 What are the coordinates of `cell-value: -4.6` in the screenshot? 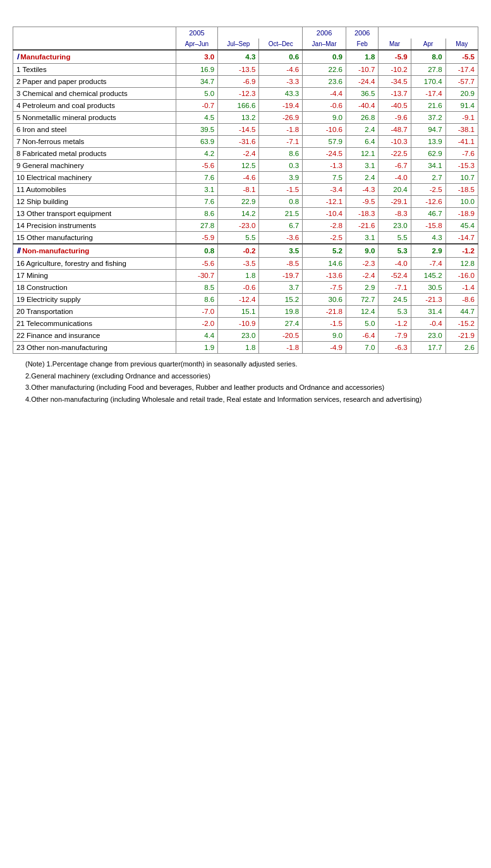 It's located at (281, 69).